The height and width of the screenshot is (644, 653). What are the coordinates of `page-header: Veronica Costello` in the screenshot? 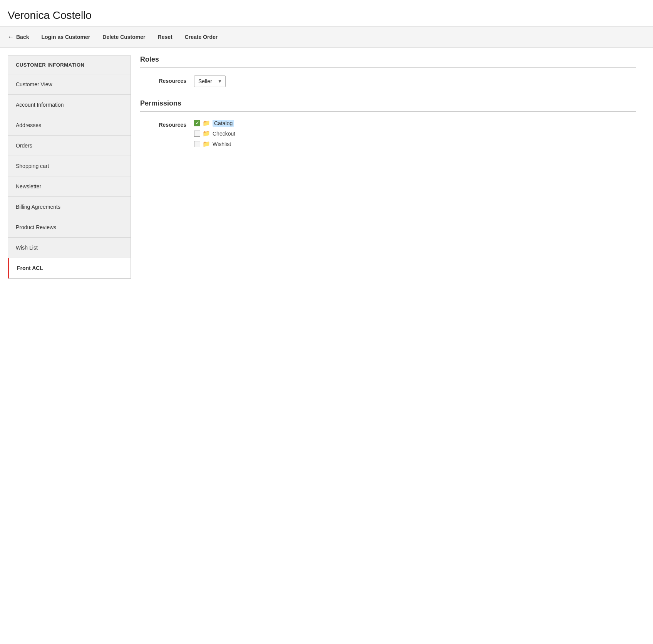 It's located at (326, 13).